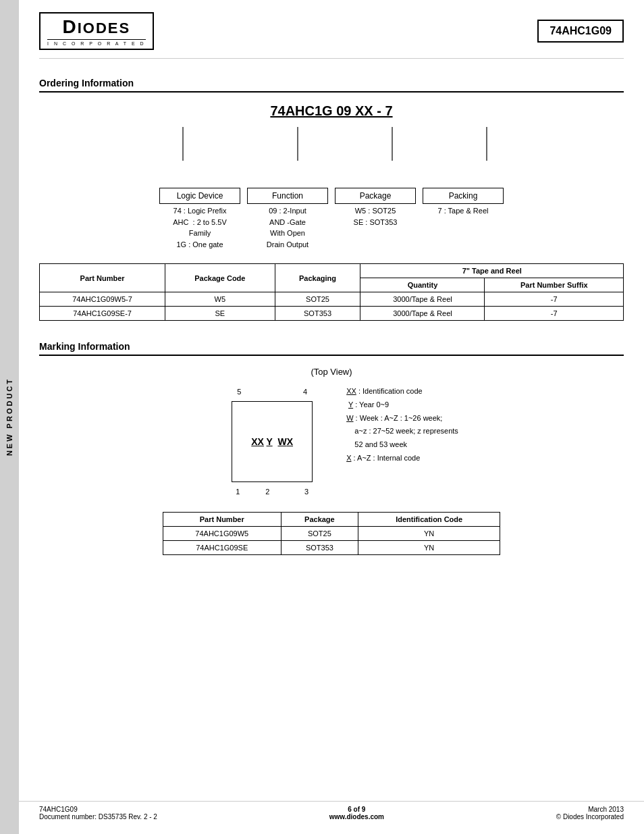  What do you see at coordinates (590, 813) in the screenshot?
I see `footer-right: March 2013 © Diodes Incorporated` at bounding box center [590, 813].